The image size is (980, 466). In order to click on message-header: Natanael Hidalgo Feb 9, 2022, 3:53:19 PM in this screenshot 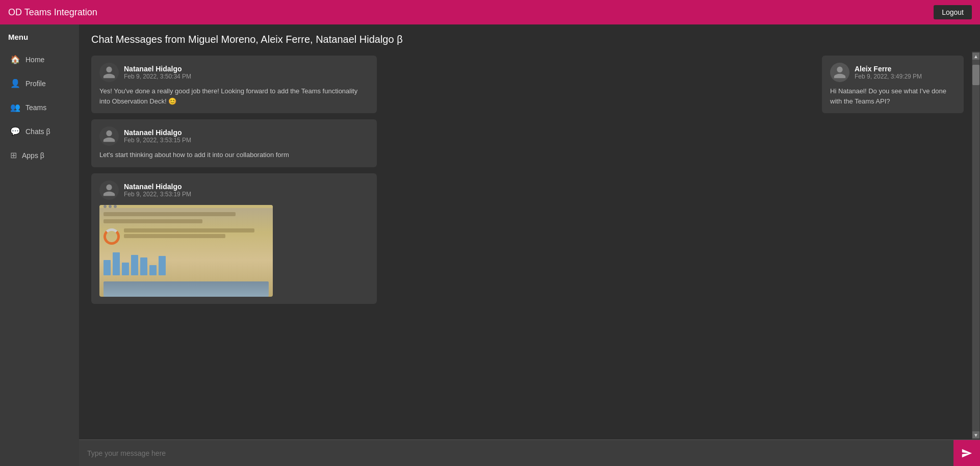, I will do `click(234, 190)`.